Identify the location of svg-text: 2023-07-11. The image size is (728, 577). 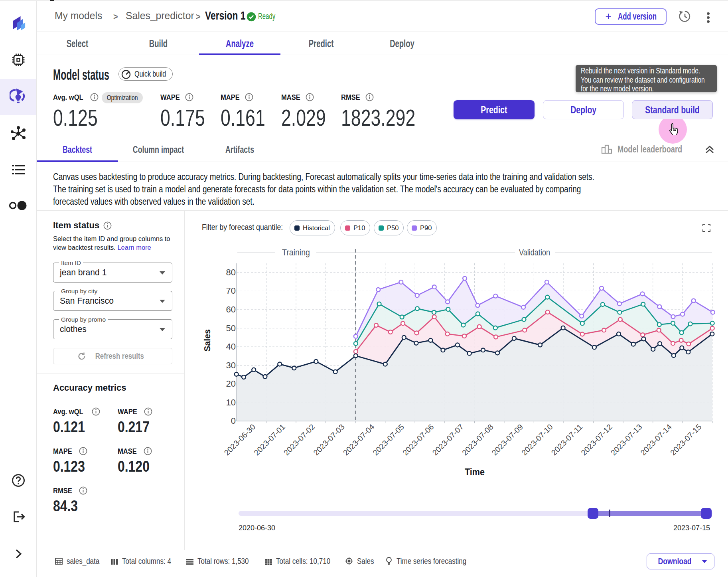
(566, 440).